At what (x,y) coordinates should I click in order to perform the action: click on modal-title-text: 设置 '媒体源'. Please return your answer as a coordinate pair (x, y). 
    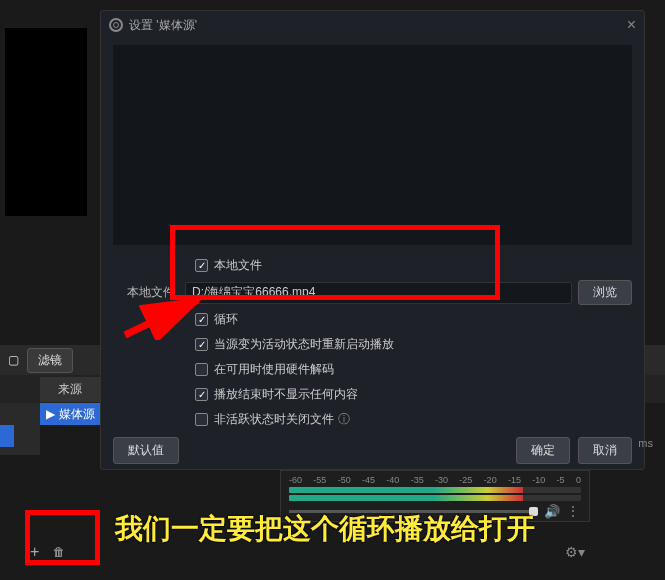
    Looking at the image, I should click on (163, 26).